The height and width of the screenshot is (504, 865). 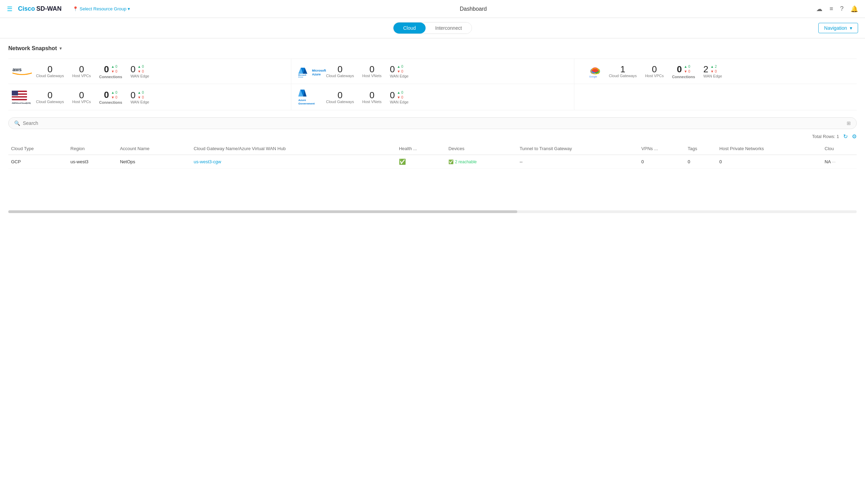 What do you see at coordinates (38, 162) in the screenshot?
I see `cell-cloud-type: GCP` at bounding box center [38, 162].